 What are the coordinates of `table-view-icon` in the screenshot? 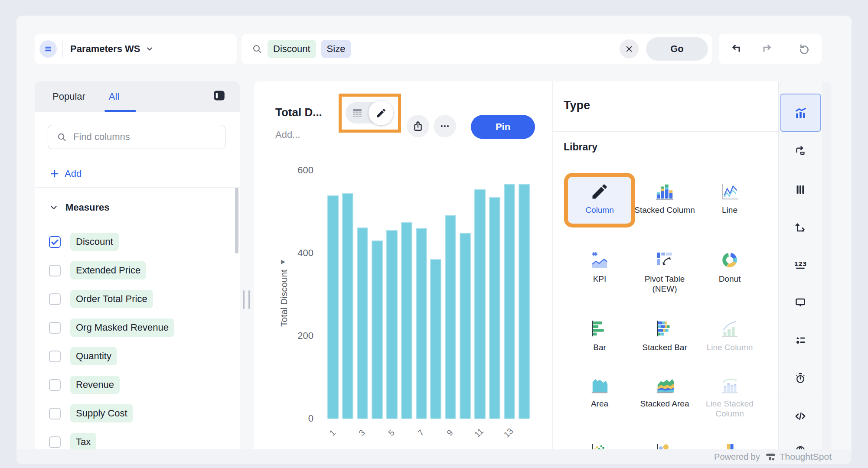 It's located at (357, 113).